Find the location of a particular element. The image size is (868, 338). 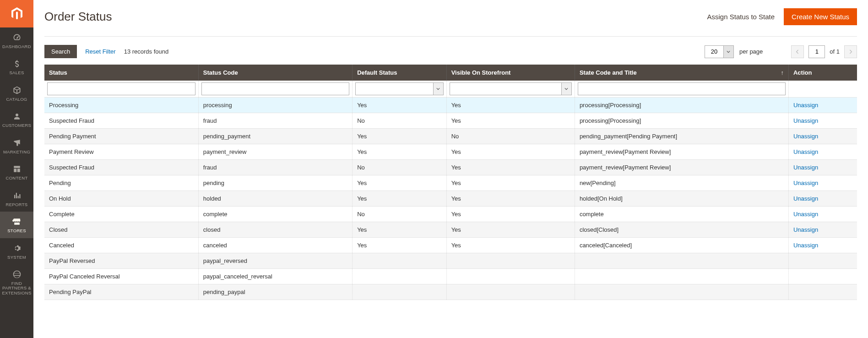

table-row: ClosedclosedYesYesclosed[Closed]Unassign is located at coordinates (450, 230).